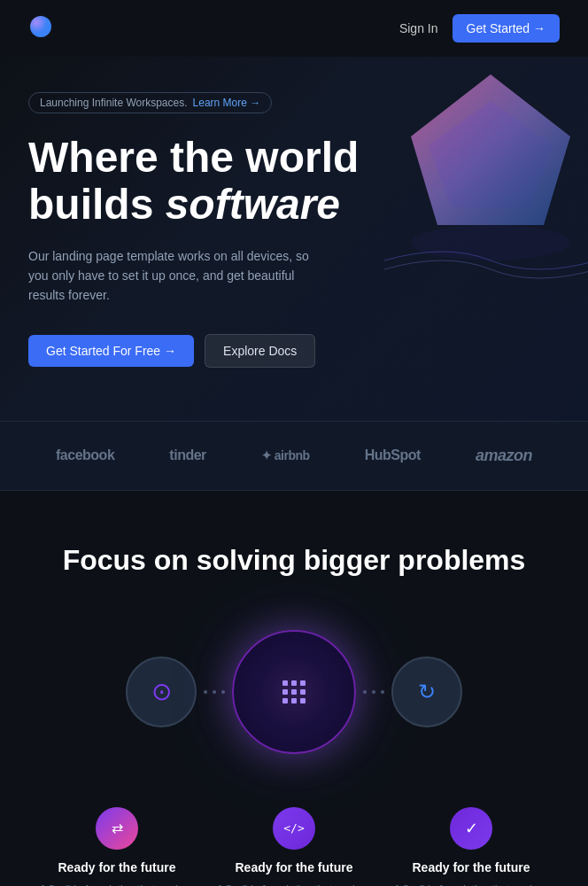 Image resolution: width=588 pixels, height=886 pixels. I want to click on feature-icon-1: ⇄, so click(117, 828).